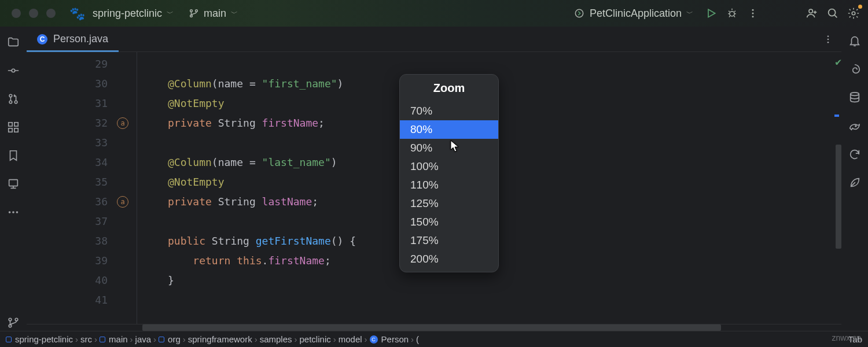 The image size is (868, 347). I want to click on breadcrumb-item: (, so click(418, 339).